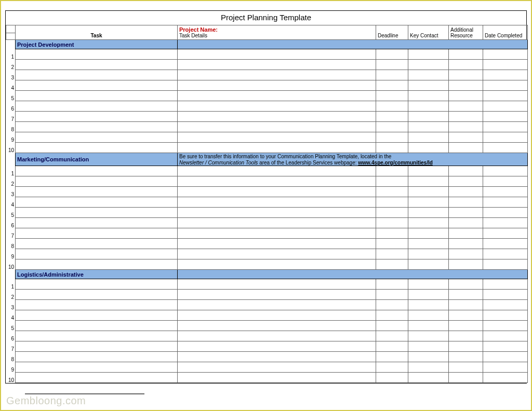 This screenshot has height=411, width=532. What do you see at coordinates (97, 33) in the screenshot?
I see `col-task: Task` at bounding box center [97, 33].